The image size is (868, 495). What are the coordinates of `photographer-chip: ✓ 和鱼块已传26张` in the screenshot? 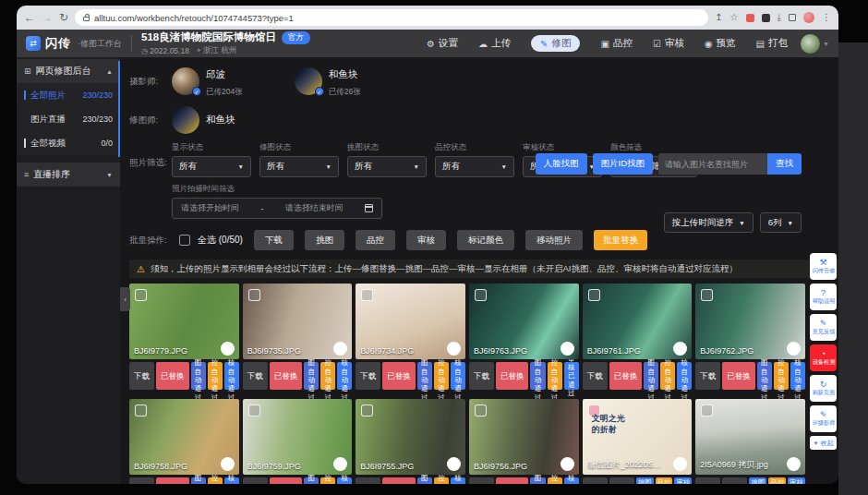 It's located at (328, 81).